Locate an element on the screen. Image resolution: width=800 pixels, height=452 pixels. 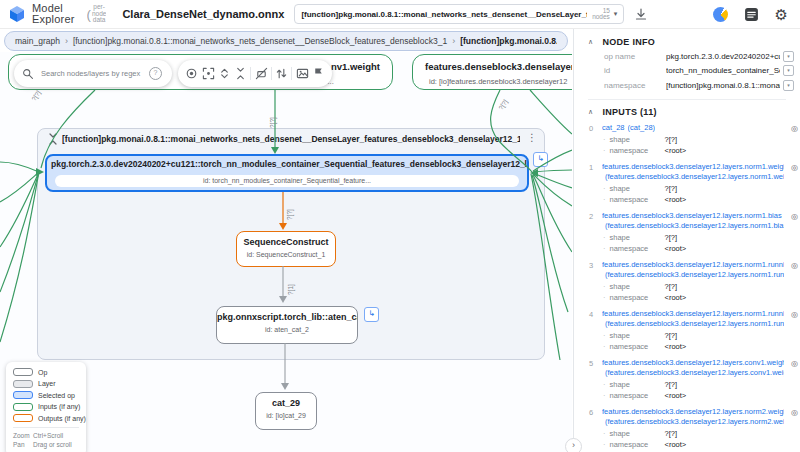
search-bar: ? is located at coordinates (93, 74).